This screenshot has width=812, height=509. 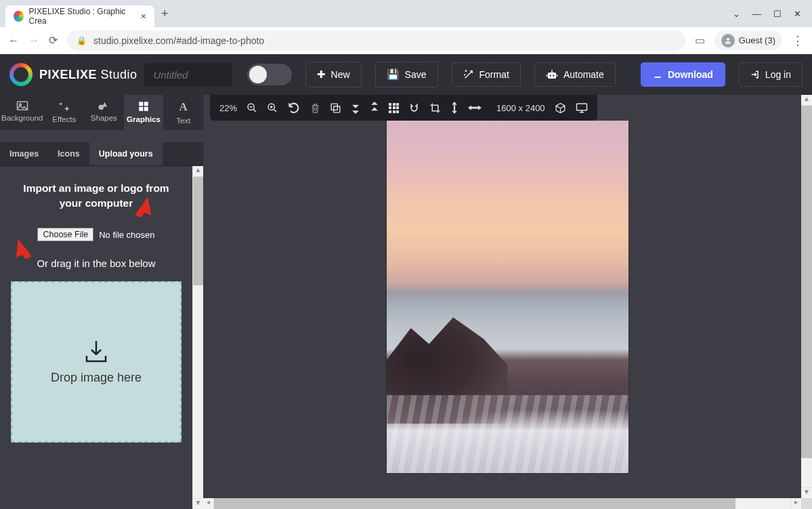 What do you see at coordinates (404, 108) in the screenshot?
I see `canvas-toolbar: 22% 1600 x 2400` at bounding box center [404, 108].